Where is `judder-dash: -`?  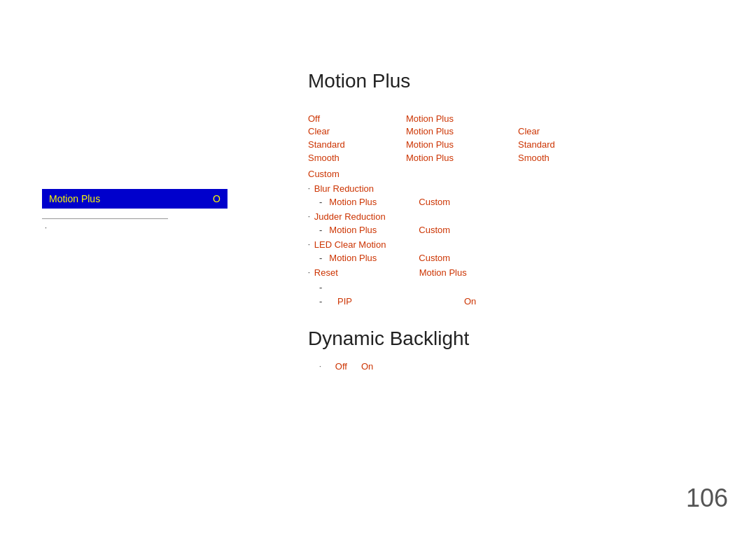
judder-dash: - is located at coordinates (321, 230).